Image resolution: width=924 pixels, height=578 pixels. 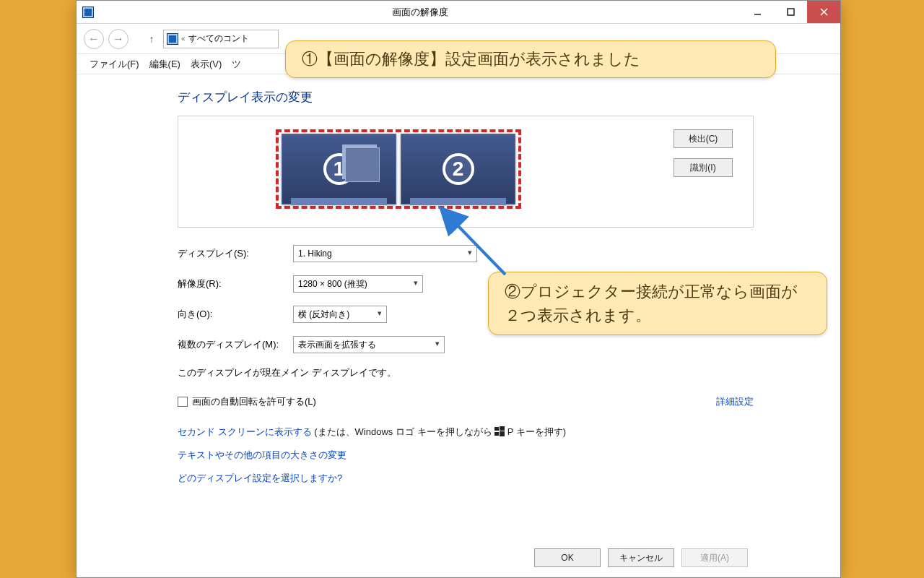 What do you see at coordinates (358, 284) in the screenshot?
I see `resolution-select: 1280 × 800 (推奨)` at bounding box center [358, 284].